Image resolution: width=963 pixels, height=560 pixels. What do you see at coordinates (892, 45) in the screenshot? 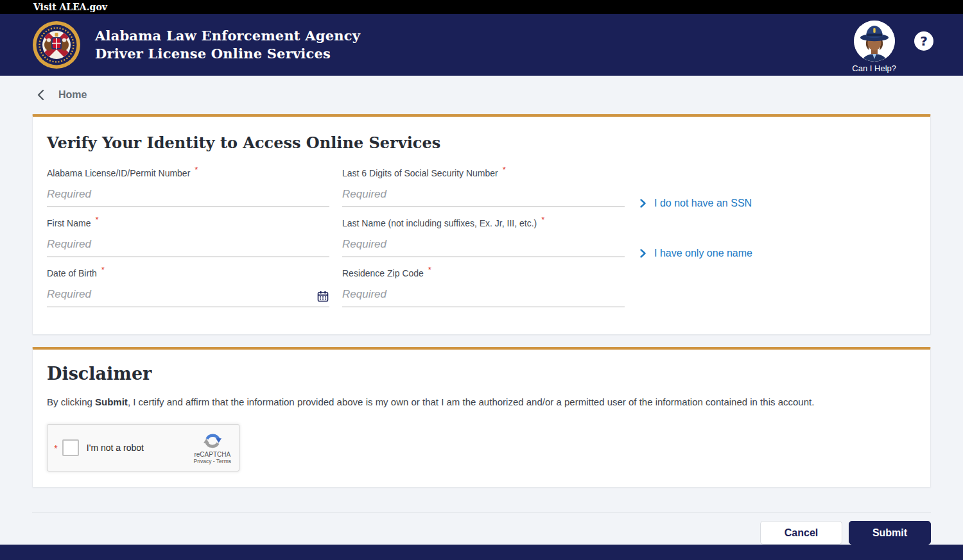
I see `header-right: Can I Help? ?` at bounding box center [892, 45].